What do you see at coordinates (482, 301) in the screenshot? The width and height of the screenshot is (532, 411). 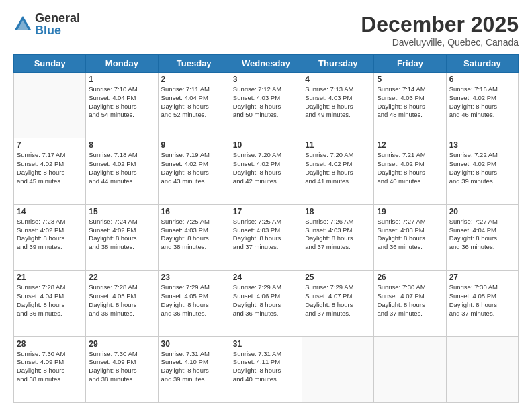 I see `day-info-27: Sunrise: 7:30 AM Sunset: 4:08 PM Dayligh…` at bounding box center [482, 301].